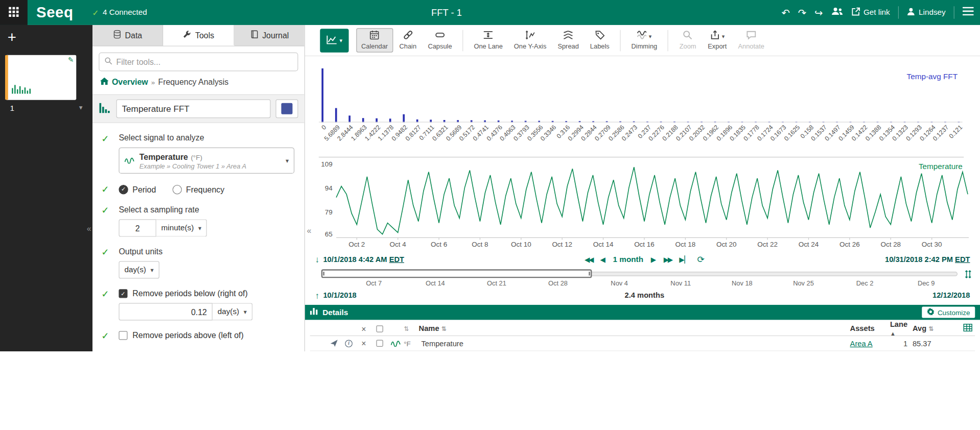  What do you see at coordinates (137, 189) in the screenshot?
I see `radio-period: ✓ Period` at bounding box center [137, 189].